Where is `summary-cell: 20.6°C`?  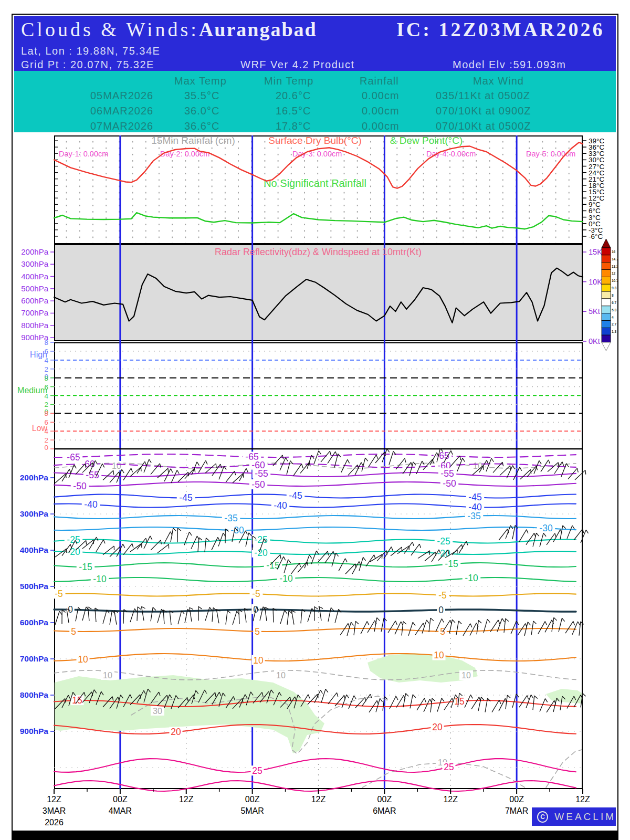 summary-cell: 20.6°C is located at coordinates (293, 96).